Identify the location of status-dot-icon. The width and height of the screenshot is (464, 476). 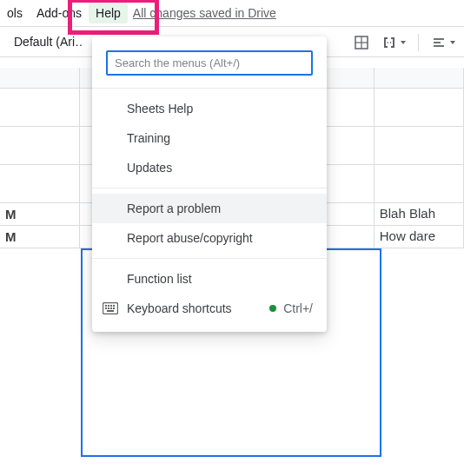
(273, 308).